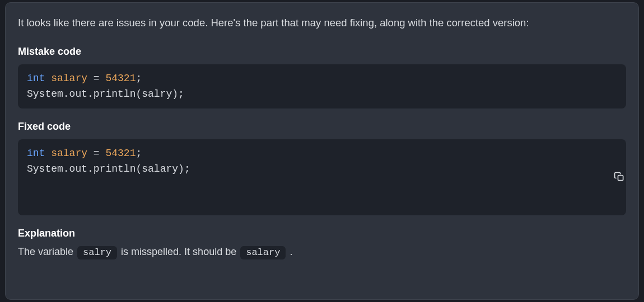 The width and height of the screenshot is (644, 302). Describe the element at coordinates (322, 87) in the screenshot. I see `mistake-code-block: int salary = 54321; System.out.println(s…` at that location.